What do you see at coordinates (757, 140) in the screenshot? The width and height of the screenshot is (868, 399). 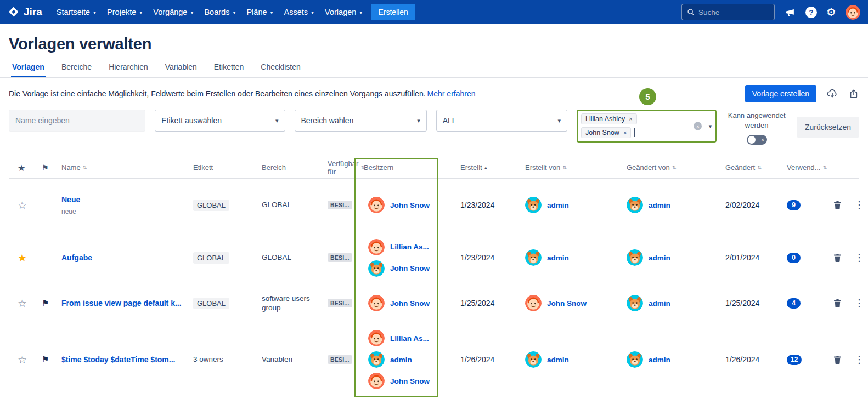 I see `can-apply-toggle: ×` at bounding box center [757, 140].